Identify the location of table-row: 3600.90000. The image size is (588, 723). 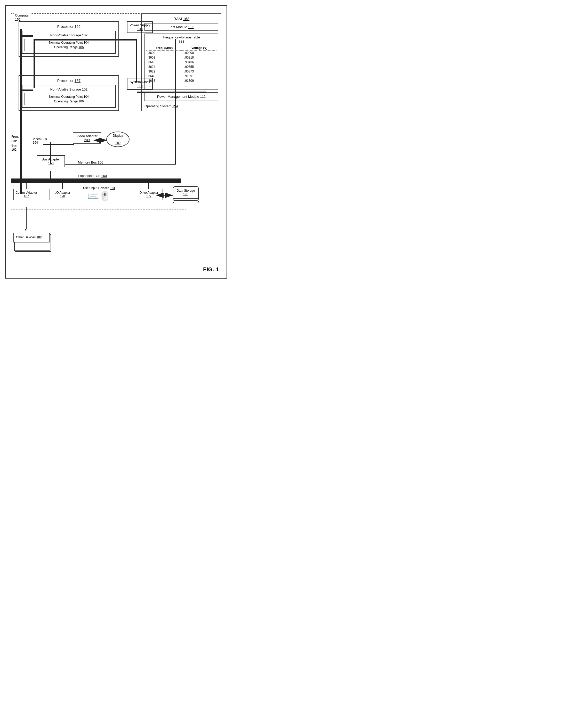
(182, 53).